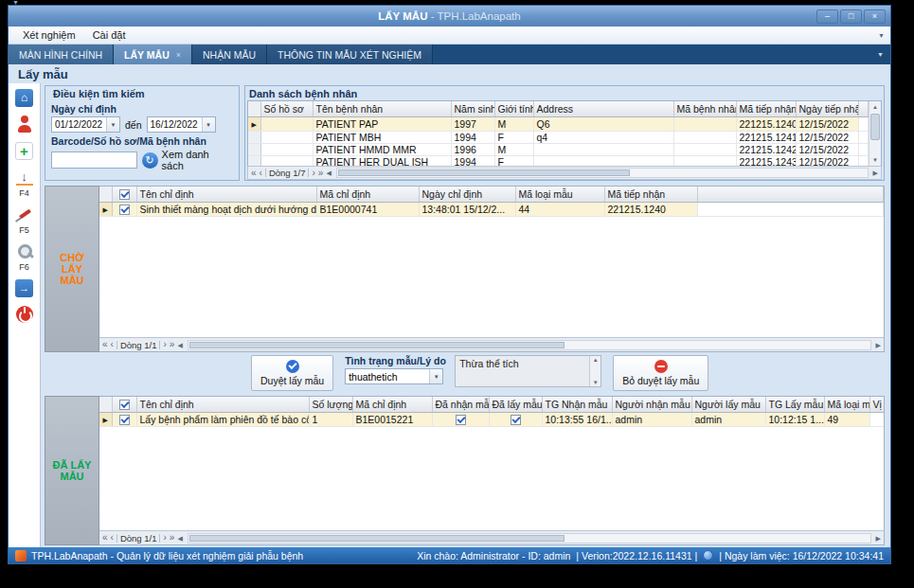 This screenshot has width=914, height=588. Describe the element at coordinates (467, 194) in the screenshot. I see `column-header: Ngày chỉ định` at that location.